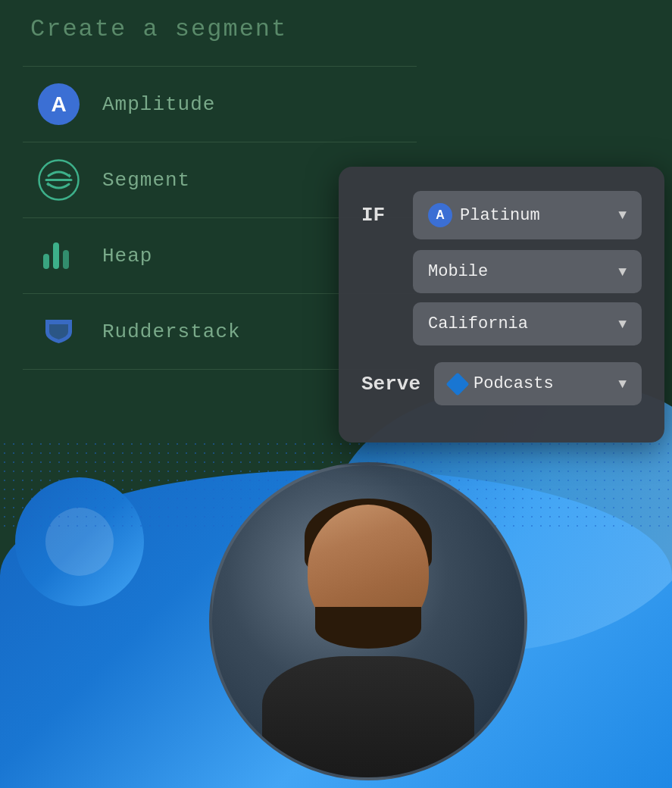  Describe the element at coordinates (368, 627) in the screenshot. I see `person-beard` at that location.